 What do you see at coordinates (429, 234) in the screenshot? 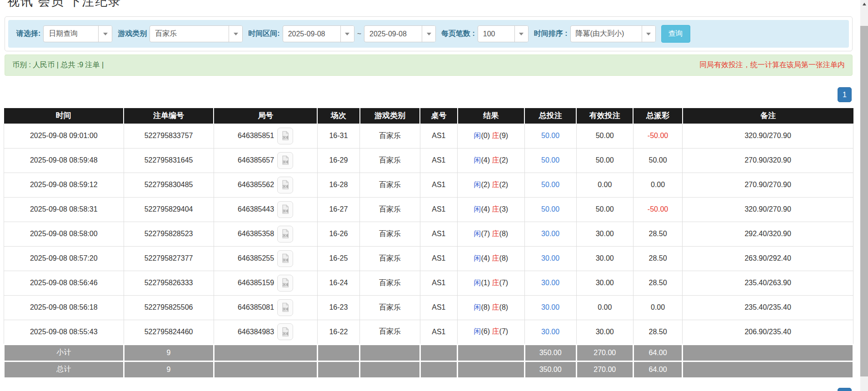
I see `table-row: 2025-09-08 08:58:00522795828523646385358…` at bounding box center [429, 234].